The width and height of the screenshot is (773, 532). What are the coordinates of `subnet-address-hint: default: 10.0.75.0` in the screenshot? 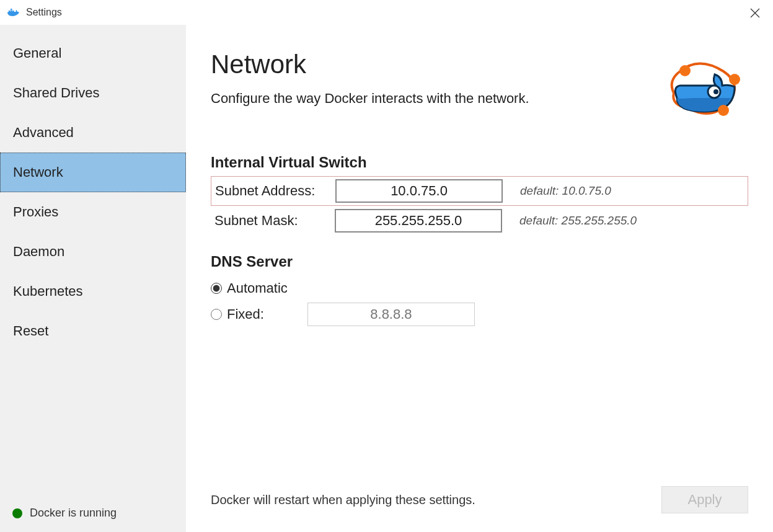 It's located at (565, 191).